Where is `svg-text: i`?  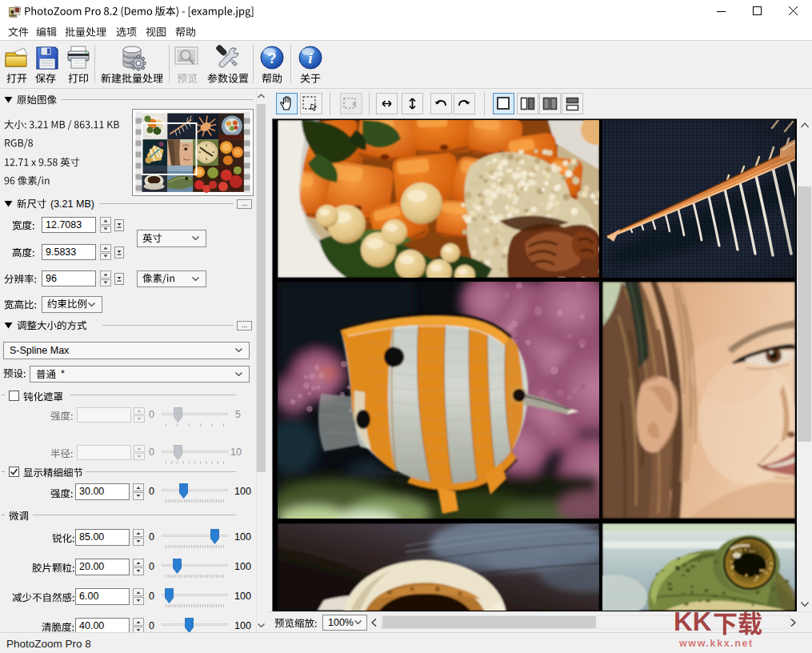 svg-text: i is located at coordinates (310, 58).